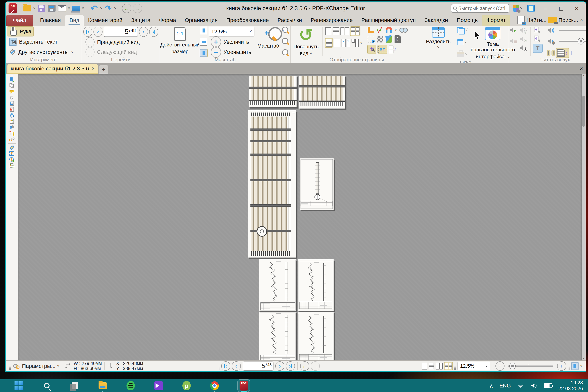 The image size is (588, 392). What do you see at coordinates (28, 8) in the screenshot?
I see `open-button` at bounding box center [28, 8].